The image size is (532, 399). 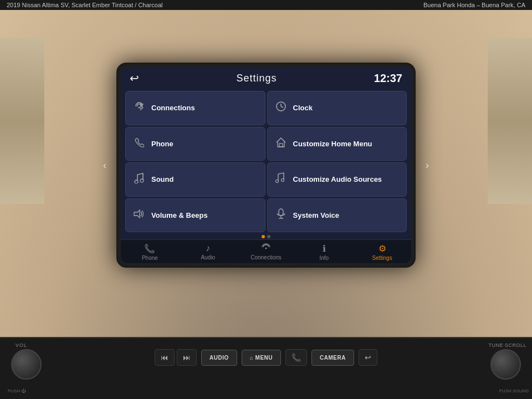 What do you see at coordinates (266, 237) in the screenshot?
I see `page-dots` at bounding box center [266, 237].